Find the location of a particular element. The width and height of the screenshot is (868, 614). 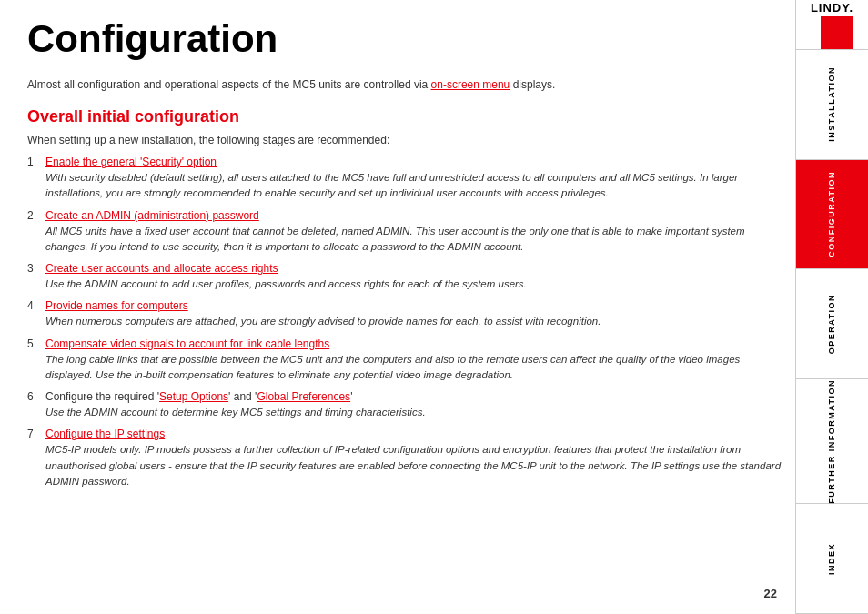

sidebar-tab-further-information: FURTHER INFORMATION is located at coordinates (832, 442).